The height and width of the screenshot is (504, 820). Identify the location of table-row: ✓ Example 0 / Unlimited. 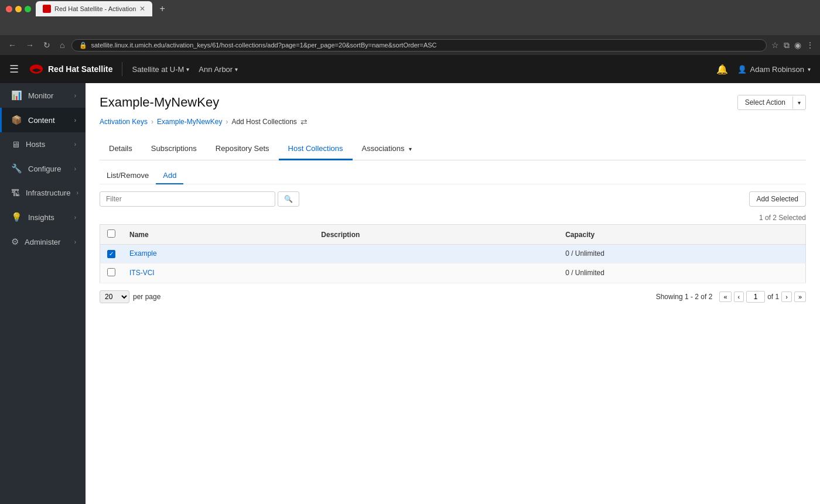
(453, 254).